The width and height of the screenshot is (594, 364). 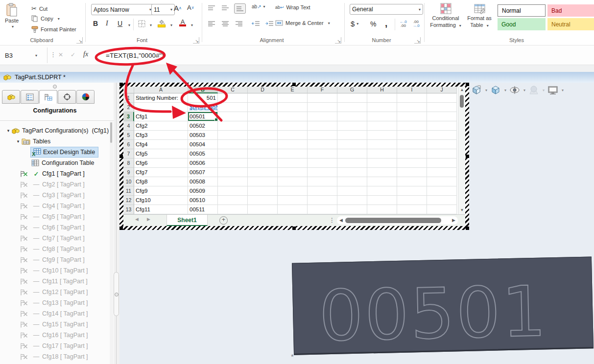 What do you see at coordinates (322, 191) in the screenshot?
I see `cell-F11` at bounding box center [322, 191].